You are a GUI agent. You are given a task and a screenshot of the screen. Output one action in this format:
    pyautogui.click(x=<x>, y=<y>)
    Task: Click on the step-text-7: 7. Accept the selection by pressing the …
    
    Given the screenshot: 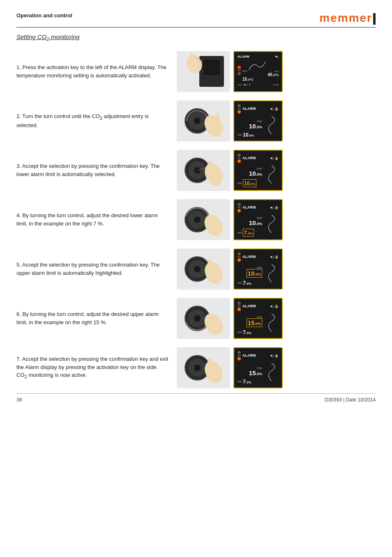 What is the action you would take?
    pyautogui.click(x=97, y=368)
    